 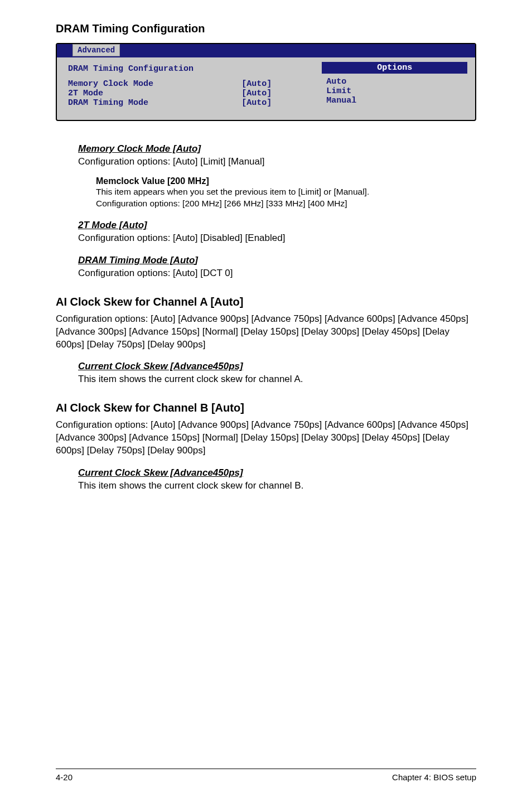 What do you see at coordinates (277, 260) in the screenshot?
I see `setting-title: DRAM Timing Mode [Auto]` at bounding box center [277, 260].